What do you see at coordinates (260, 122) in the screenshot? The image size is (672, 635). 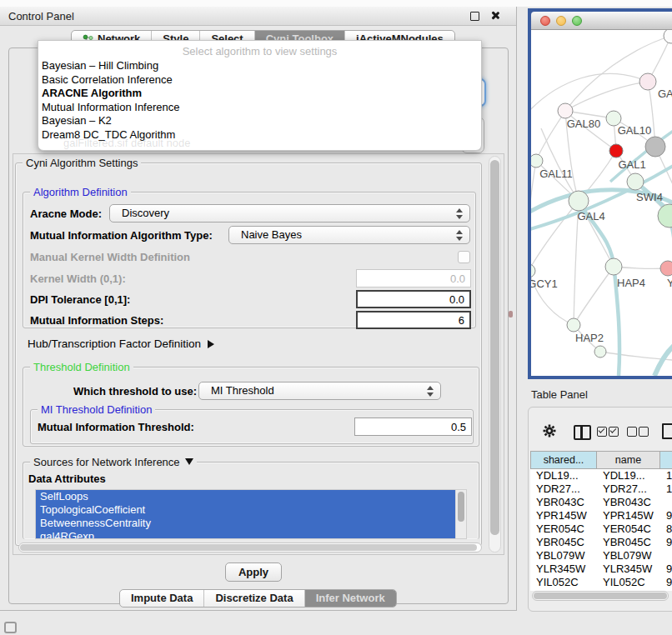 I see `popup-item: Bayesian – K2` at bounding box center [260, 122].